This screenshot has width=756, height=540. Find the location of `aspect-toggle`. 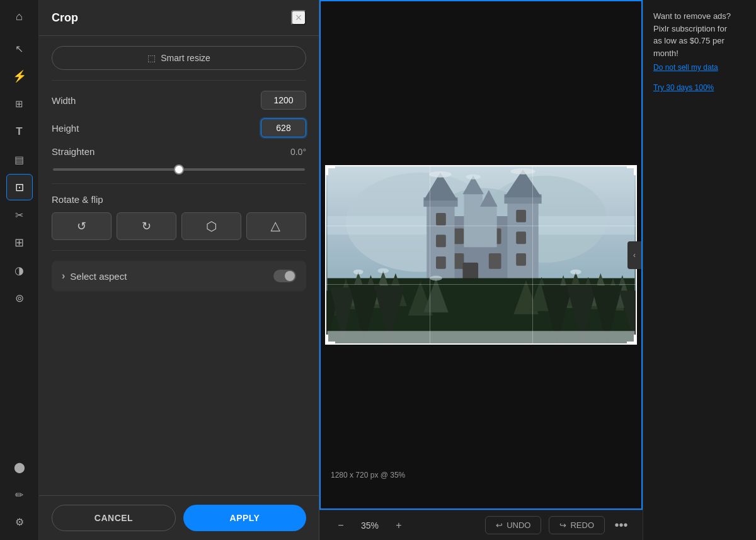

aspect-toggle is located at coordinates (285, 276).